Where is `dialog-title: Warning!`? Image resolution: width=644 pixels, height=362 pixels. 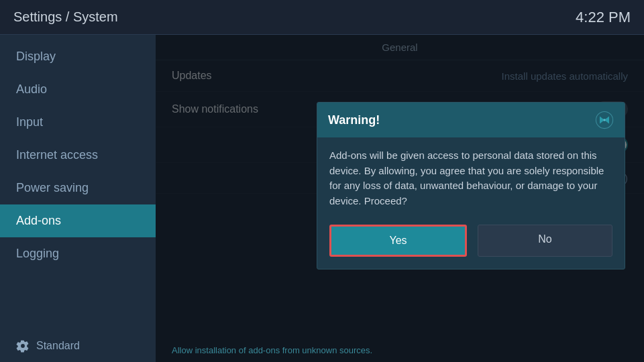 dialog-title: Warning! is located at coordinates (354, 121).